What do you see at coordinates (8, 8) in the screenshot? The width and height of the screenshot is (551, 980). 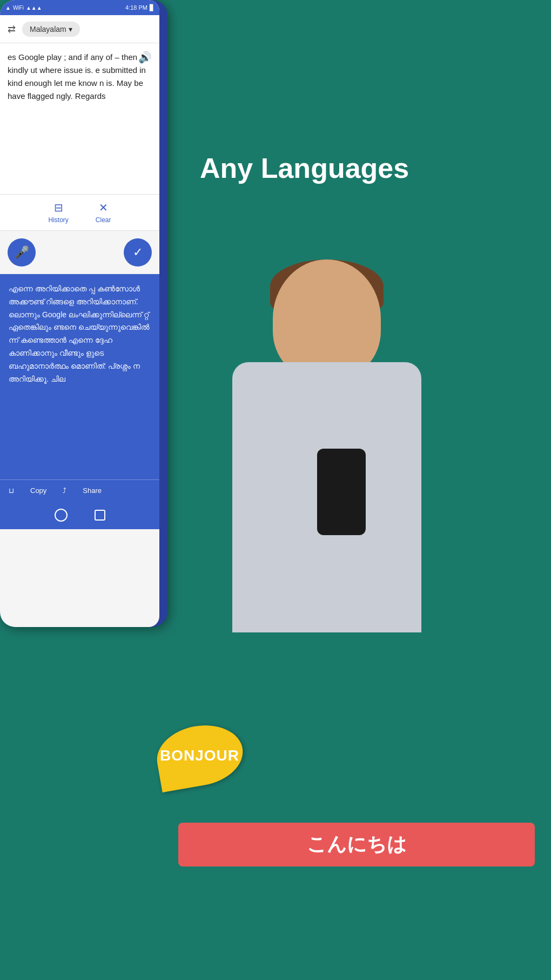 I see `signal-icon: ▲` at bounding box center [8, 8].